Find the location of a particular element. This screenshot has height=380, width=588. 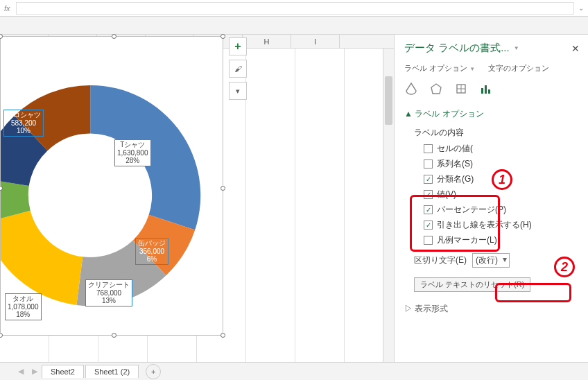

tab-text-options: 文字のオプション is located at coordinates (519, 68).